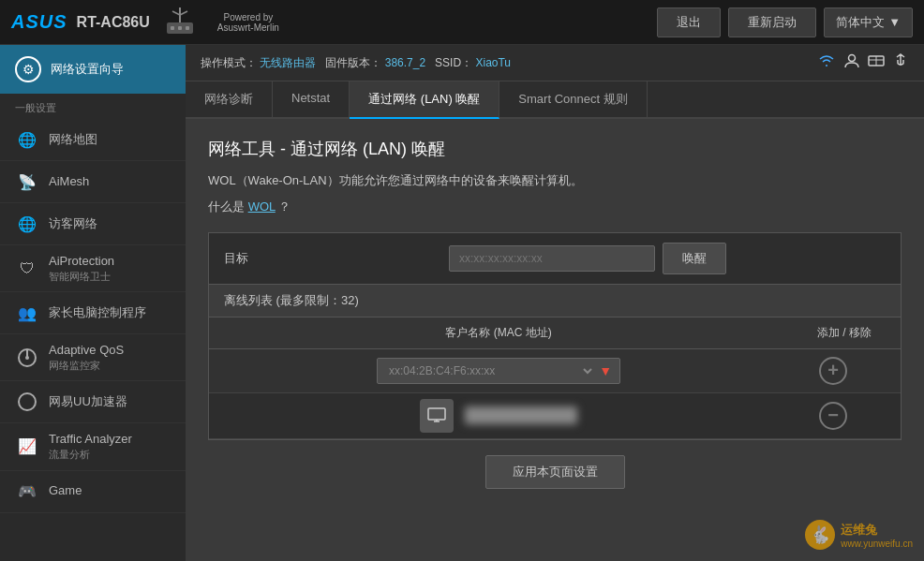 The image size is (924, 561). I want to click on sidebar-item-label: AiMesh, so click(69, 182).